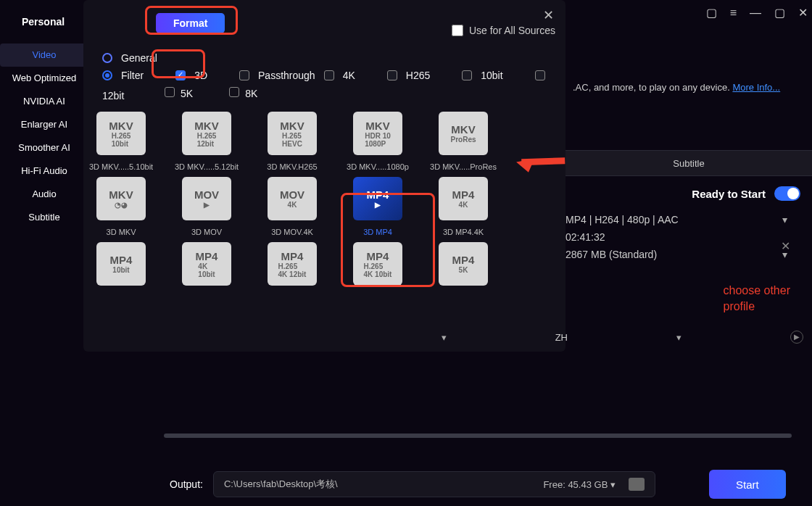 The height and width of the screenshot is (506, 812). I want to click on subtitle-lang-value: ZH, so click(561, 338).